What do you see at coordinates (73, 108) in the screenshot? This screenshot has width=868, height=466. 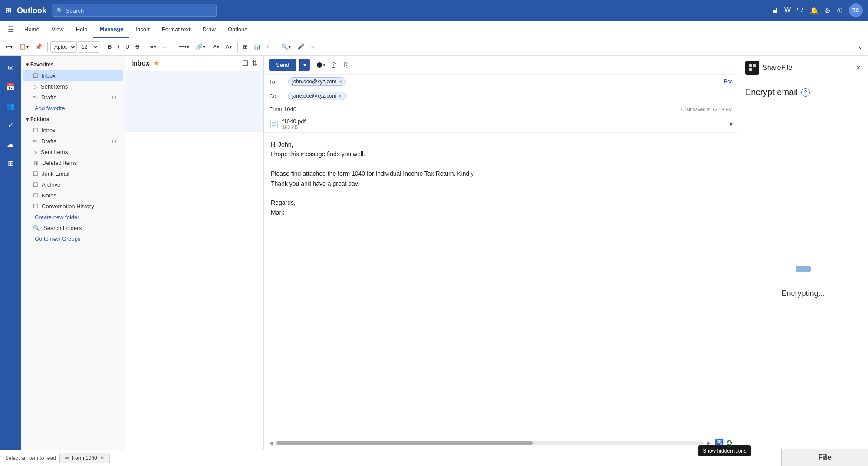 I see `add-favorite-link: Add favorite` at bounding box center [73, 108].